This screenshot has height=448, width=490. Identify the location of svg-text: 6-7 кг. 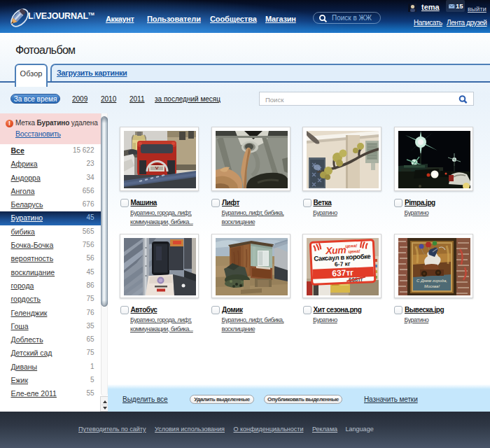
(343, 263).